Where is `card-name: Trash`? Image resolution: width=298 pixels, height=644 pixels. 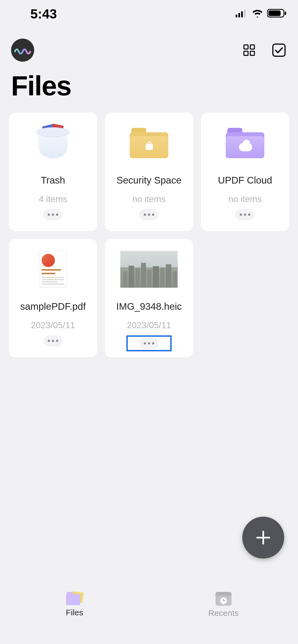
card-name: Trash is located at coordinates (53, 180).